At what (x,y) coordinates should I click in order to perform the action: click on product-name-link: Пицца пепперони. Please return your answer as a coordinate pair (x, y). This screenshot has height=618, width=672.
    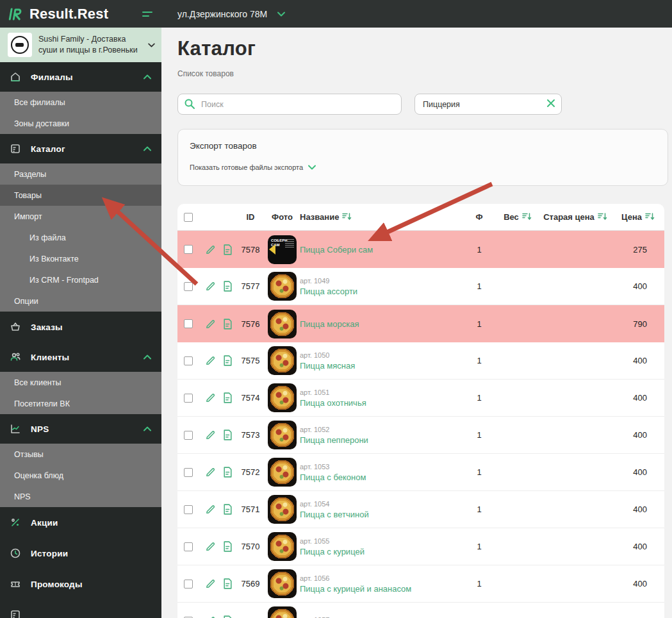
    Looking at the image, I should click on (383, 440).